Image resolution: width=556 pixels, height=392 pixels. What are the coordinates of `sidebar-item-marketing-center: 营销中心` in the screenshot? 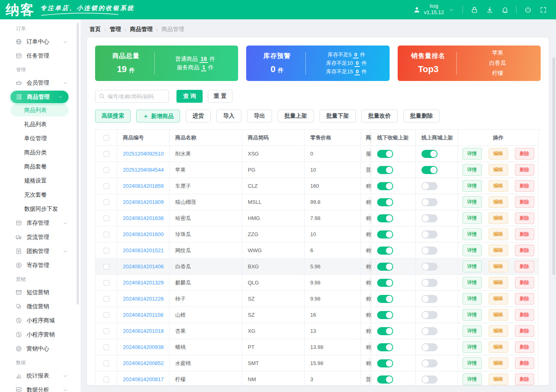 It's located at (40, 349).